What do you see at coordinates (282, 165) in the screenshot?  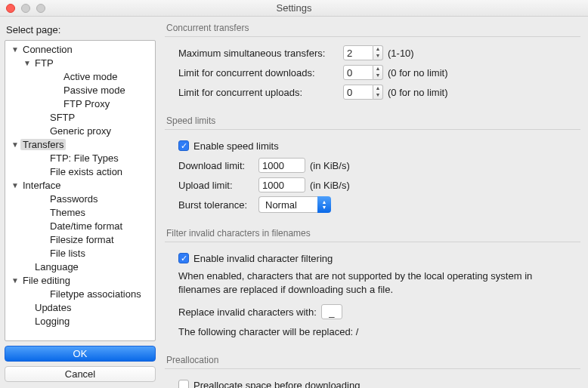 I see `download-limit-input` at bounding box center [282, 165].